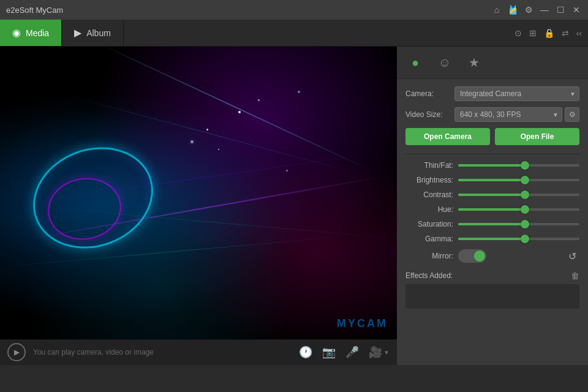 The image size is (588, 392). What do you see at coordinates (560, 10) in the screenshot?
I see `maximize-button: ☐` at bounding box center [560, 10].